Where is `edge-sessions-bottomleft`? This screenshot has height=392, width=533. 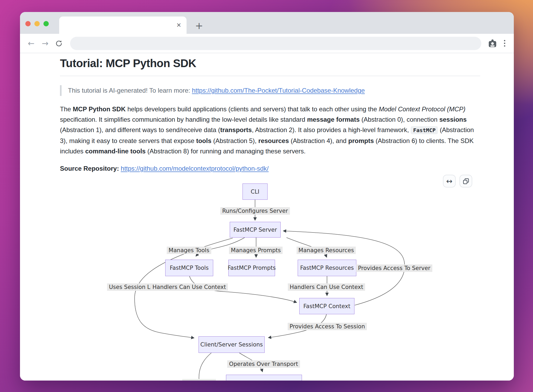
edge-sessions-bottomleft is located at coordinates (205, 367).